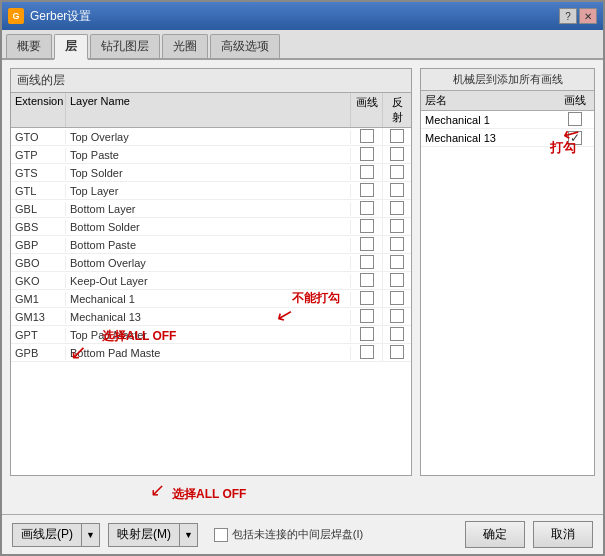  I want to click on annotation-alloff-bottom: 选择ALL OFF, so click(209, 494).